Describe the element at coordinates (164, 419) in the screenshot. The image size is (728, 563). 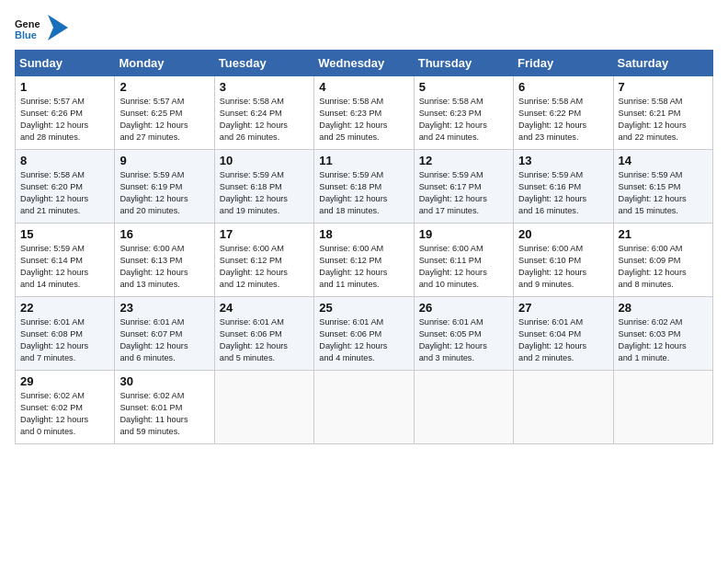
I see `cell-text: Daylight: 11 hours` at that location.